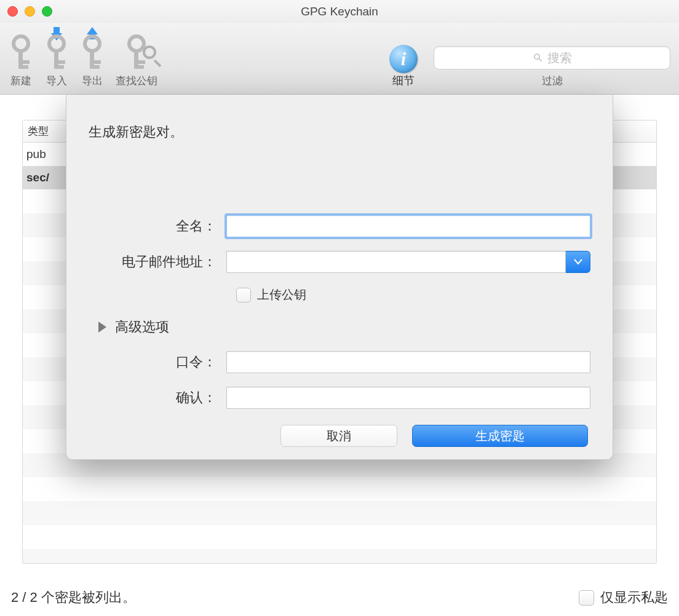 The height and width of the screenshot is (616, 679). What do you see at coordinates (578, 262) in the screenshot?
I see `chevron-down-icon` at bounding box center [578, 262].